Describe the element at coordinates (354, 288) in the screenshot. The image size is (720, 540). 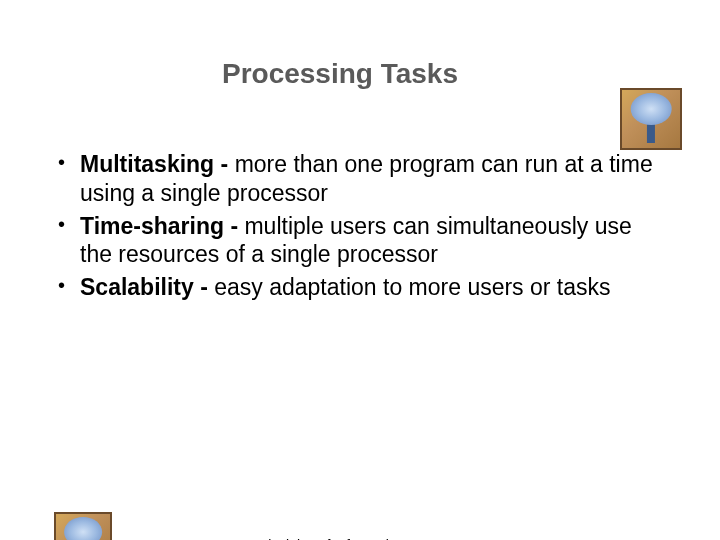
I see `list-item: Scalability - easy adaptation to more us…` at that location.